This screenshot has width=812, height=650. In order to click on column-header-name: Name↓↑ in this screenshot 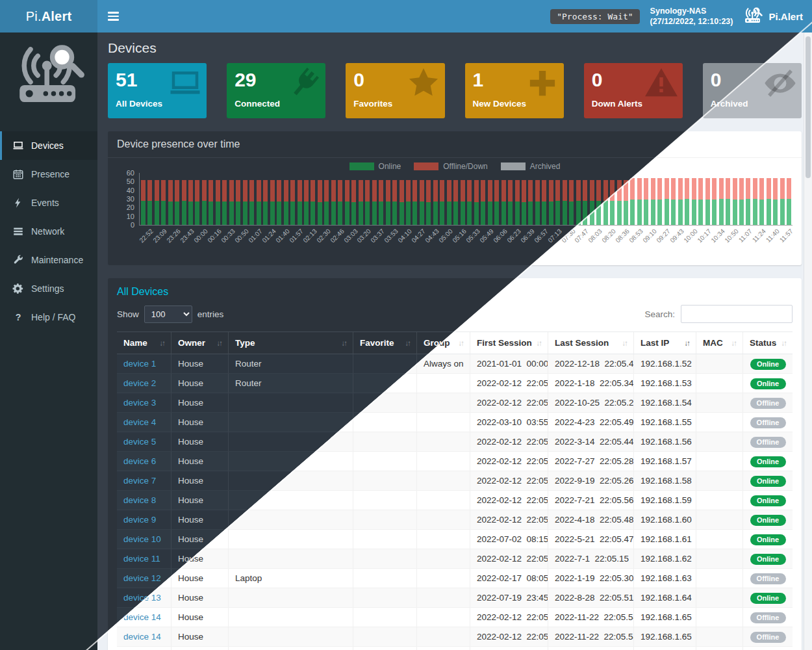, I will do `click(144, 343)`.